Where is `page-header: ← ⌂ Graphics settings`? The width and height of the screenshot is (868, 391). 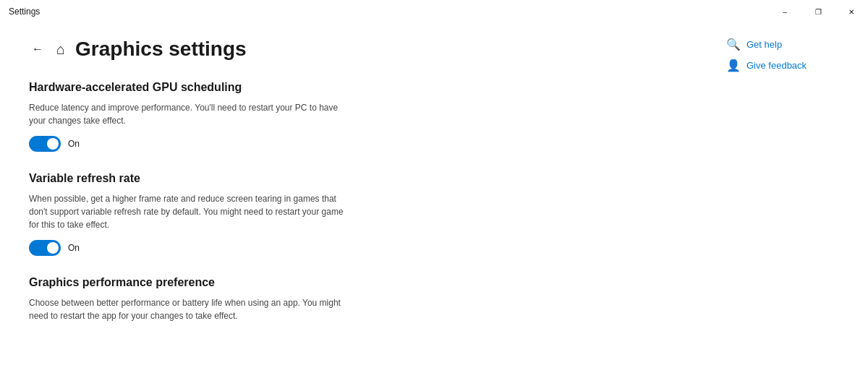 page-header: ← ⌂ Graphics settings is located at coordinates (354, 49).